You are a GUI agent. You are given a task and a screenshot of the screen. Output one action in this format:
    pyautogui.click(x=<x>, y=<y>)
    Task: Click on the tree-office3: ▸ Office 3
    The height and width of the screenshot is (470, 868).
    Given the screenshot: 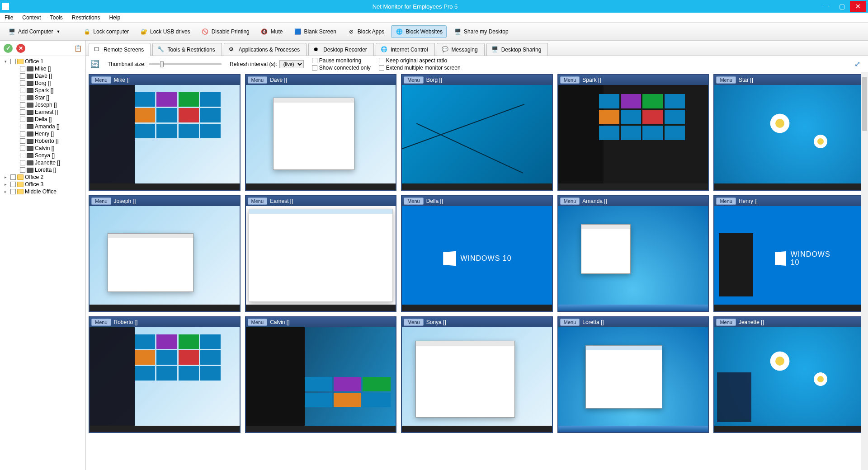 What is the action you would take?
    pyautogui.click(x=42, y=184)
    